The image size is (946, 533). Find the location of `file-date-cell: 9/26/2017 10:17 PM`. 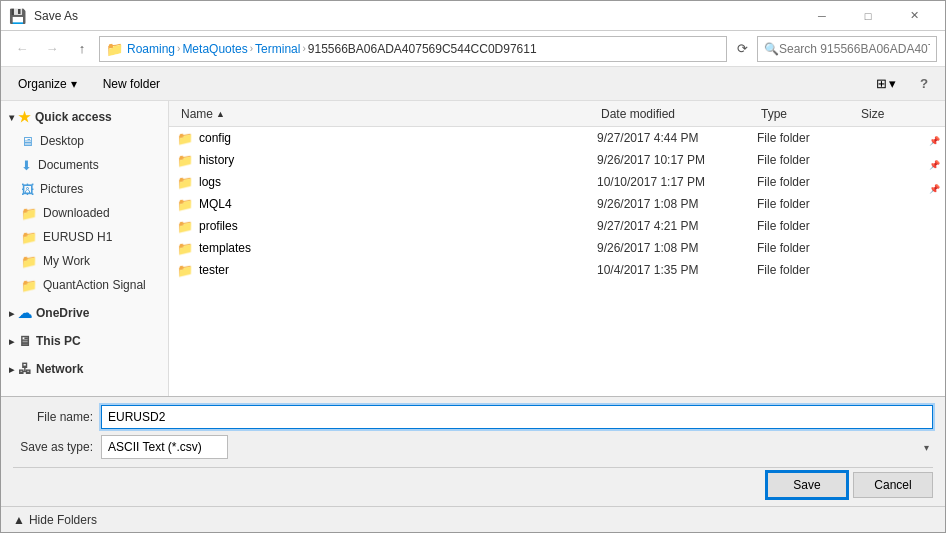

file-date-cell: 9/26/2017 10:17 PM is located at coordinates (677, 160).